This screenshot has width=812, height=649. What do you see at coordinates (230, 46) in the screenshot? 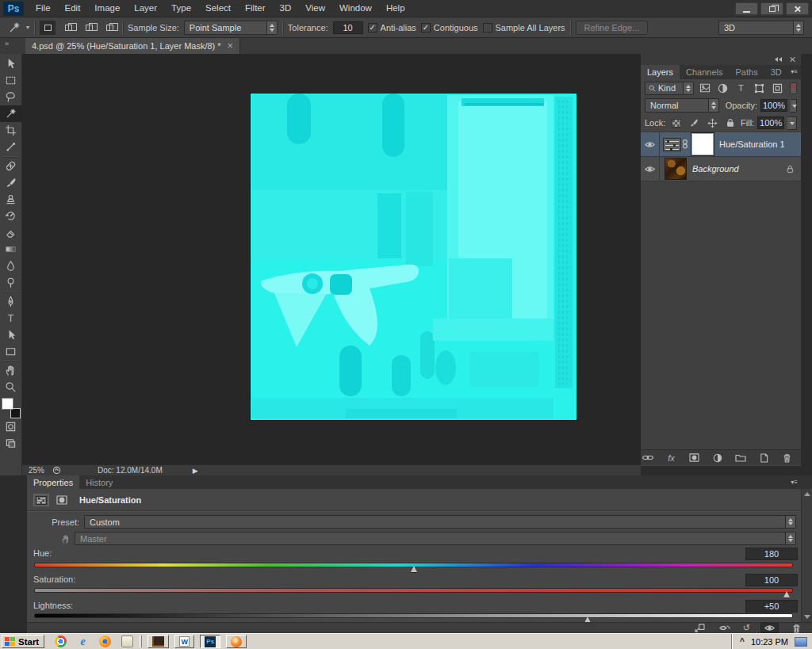
I see `document-tab-close-icon: ×` at bounding box center [230, 46].